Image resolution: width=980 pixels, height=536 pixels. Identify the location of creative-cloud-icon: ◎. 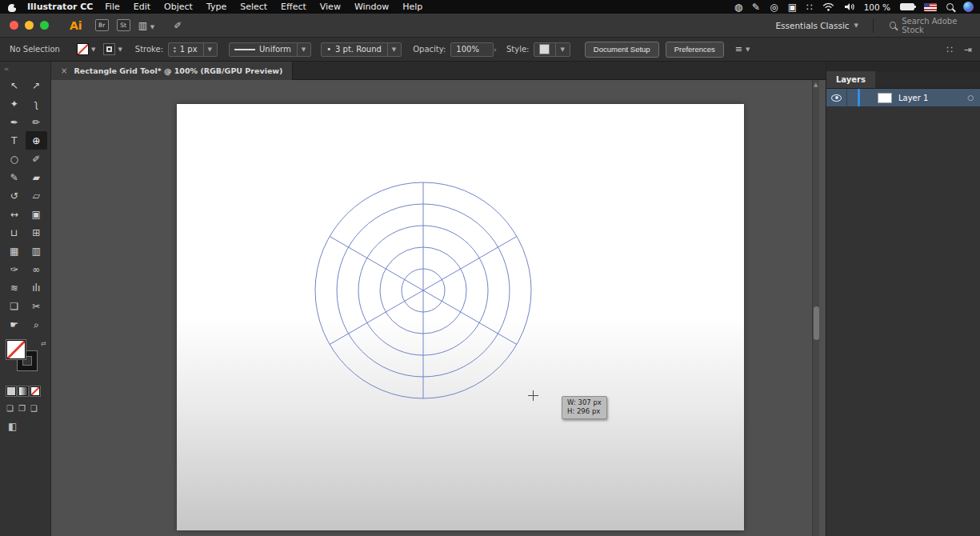
(774, 7).